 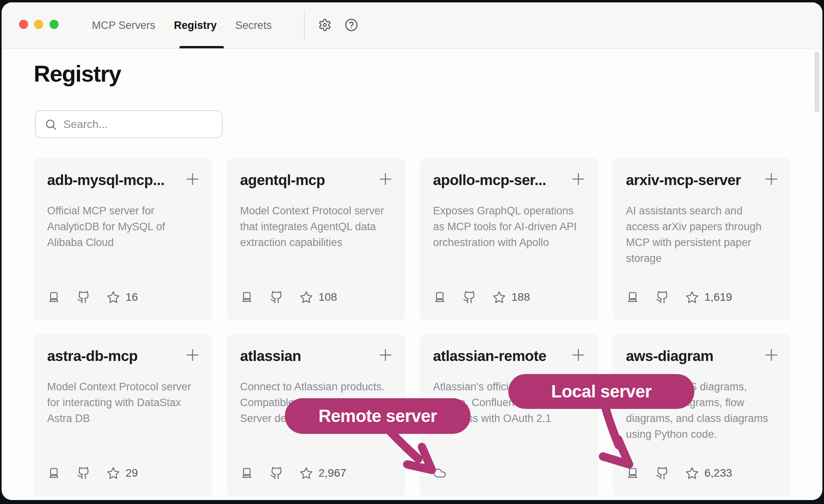 I want to click on server-description: Model Context Protocol server for intera…, so click(x=123, y=403).